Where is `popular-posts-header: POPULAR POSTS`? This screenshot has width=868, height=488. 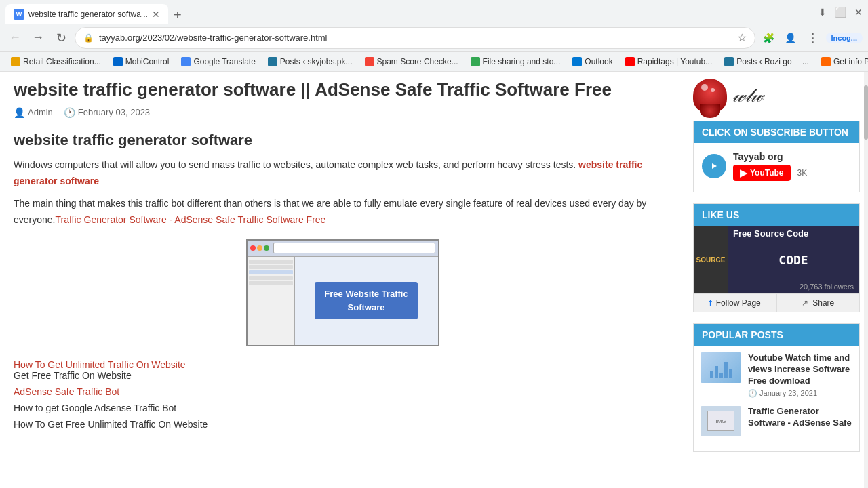
popular-posts-header: POPULAR POSTS is located at coordinates (776, 335).